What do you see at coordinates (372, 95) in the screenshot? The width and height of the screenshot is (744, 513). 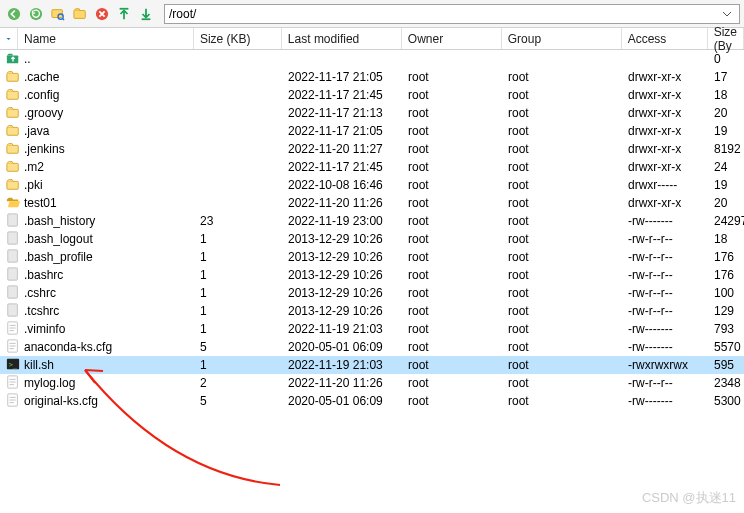 I see `table-row: .config2022-11-17 21:45rootrootdrwxr-xr-…` at bounding box center [372, 95].